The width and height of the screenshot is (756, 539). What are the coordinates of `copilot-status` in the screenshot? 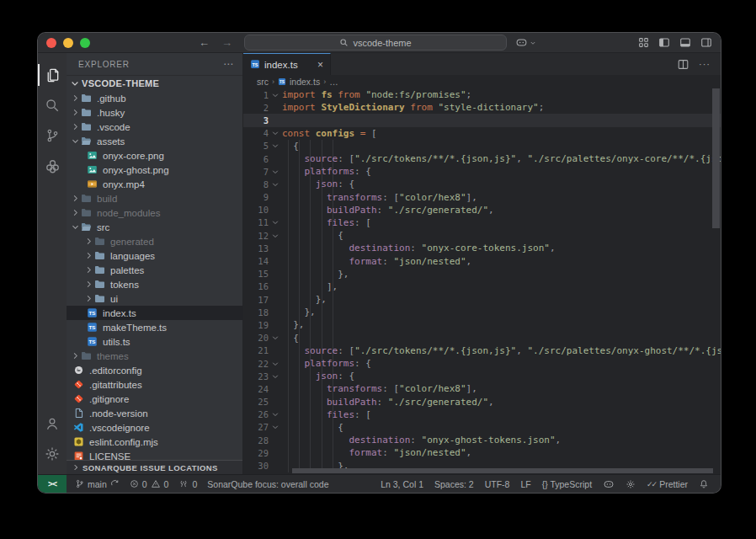 It's located at (609, 484).